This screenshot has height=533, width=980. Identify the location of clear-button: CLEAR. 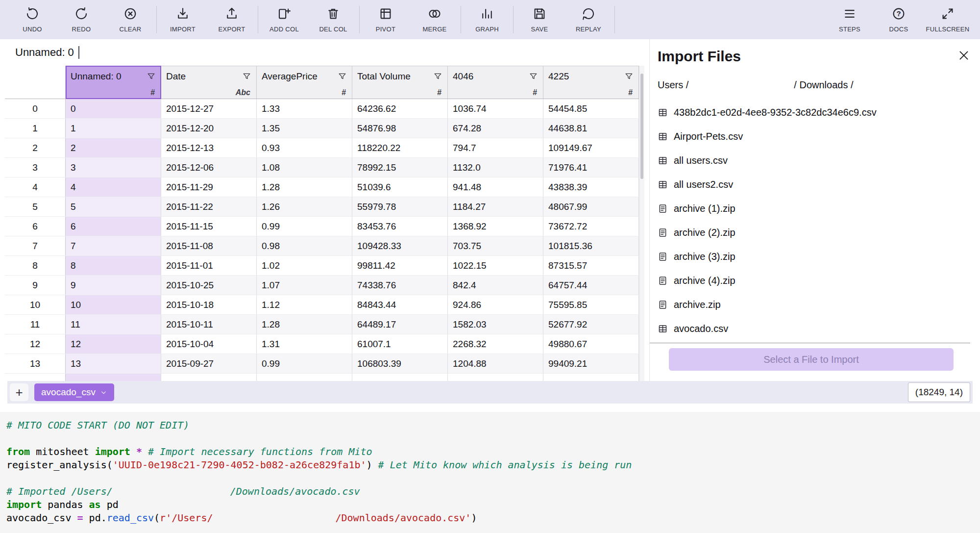
(130, 20).